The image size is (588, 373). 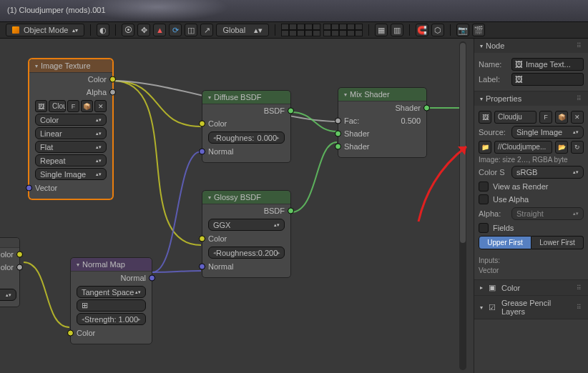 I want to click on manipulator-icon: ✥, so click(x=144, y=30).